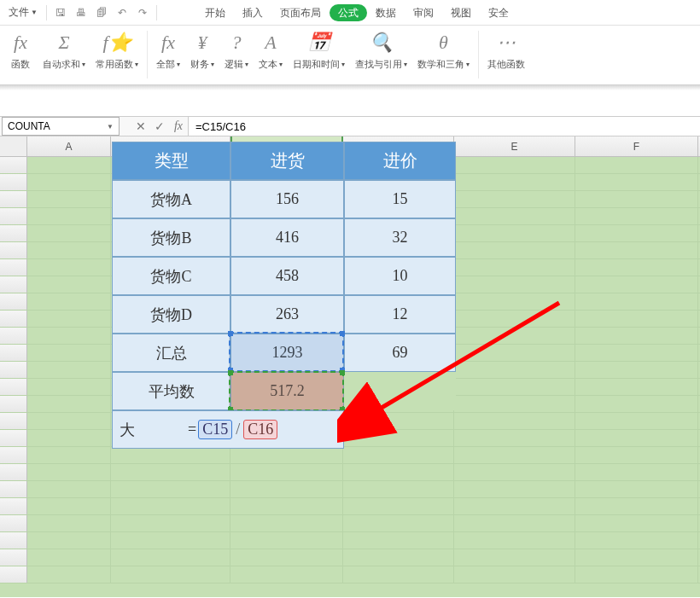 The image size is (700, 598). Describe the element at coordinates (64, 51) in the screenshot. I see `autosum-button: Σ 自动求和▾` at that location.